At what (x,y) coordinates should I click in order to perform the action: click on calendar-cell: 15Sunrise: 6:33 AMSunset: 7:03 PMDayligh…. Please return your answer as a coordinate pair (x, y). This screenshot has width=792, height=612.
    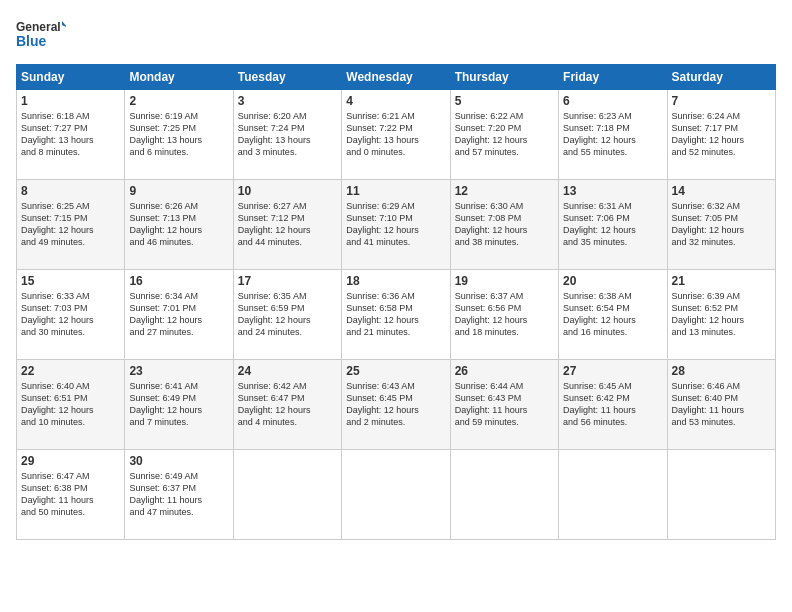
    Looking at the image, I should click on (71, 315).